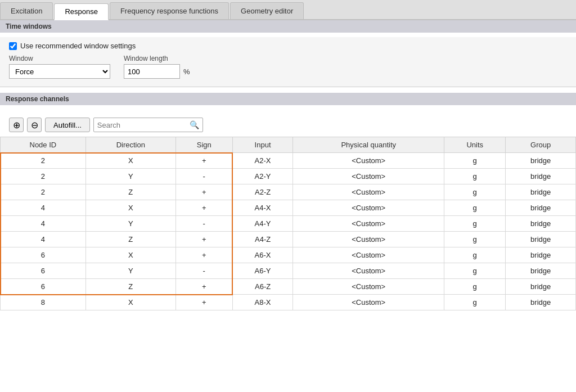  I want to click on table-row: 6X+A6-X<Custom>gbridge, so click(288, 255).